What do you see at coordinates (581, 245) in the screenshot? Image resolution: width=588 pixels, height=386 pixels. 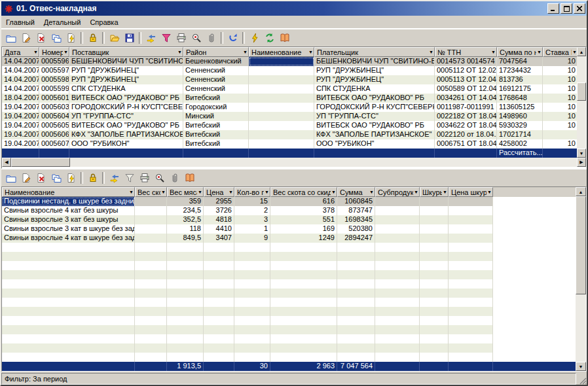 I see `scroll-thumb` at bounding box center [581, 245].